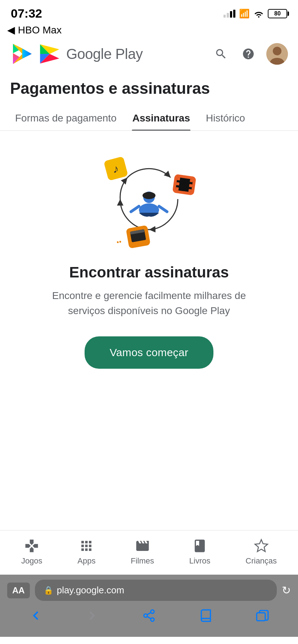  What do you see at coordinates (244, 14) in the screenshot?
I see `wifi-icon: 📶` at bounding box center [244, 14].